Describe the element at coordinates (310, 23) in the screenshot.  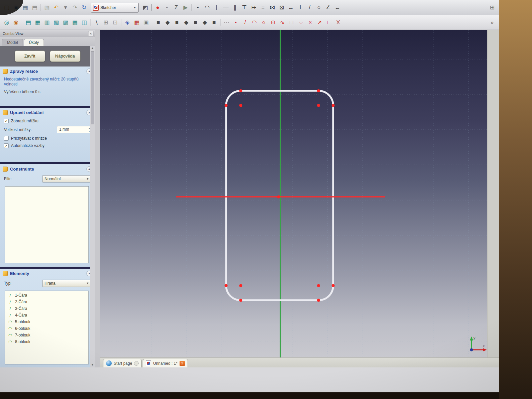
I see `sketch-trim-icon: ×` at that location.